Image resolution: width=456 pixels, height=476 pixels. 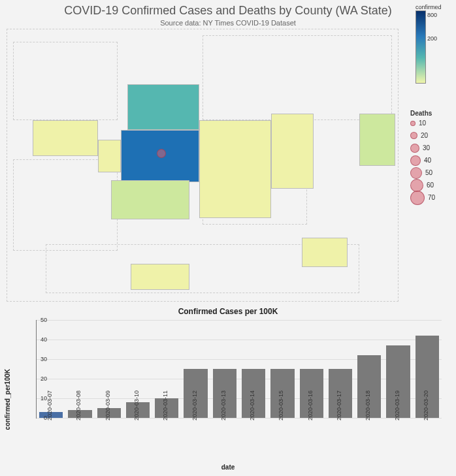 I want to click on bar-chart-xtick: 2020-03-13, so click(x=223, y=402).